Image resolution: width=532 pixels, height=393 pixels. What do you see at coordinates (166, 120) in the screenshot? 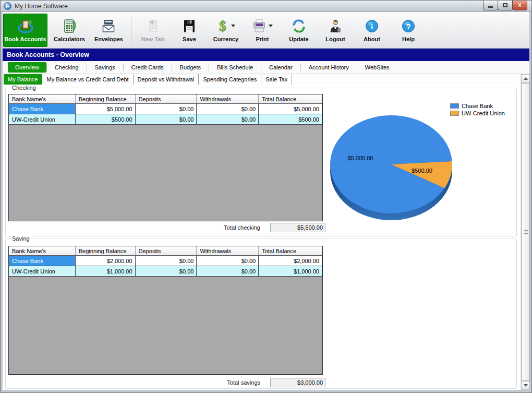
I see `table-row: UW-Credit Union$500.00$0.00$0.00$500.00` at bounding box center [166, 120].